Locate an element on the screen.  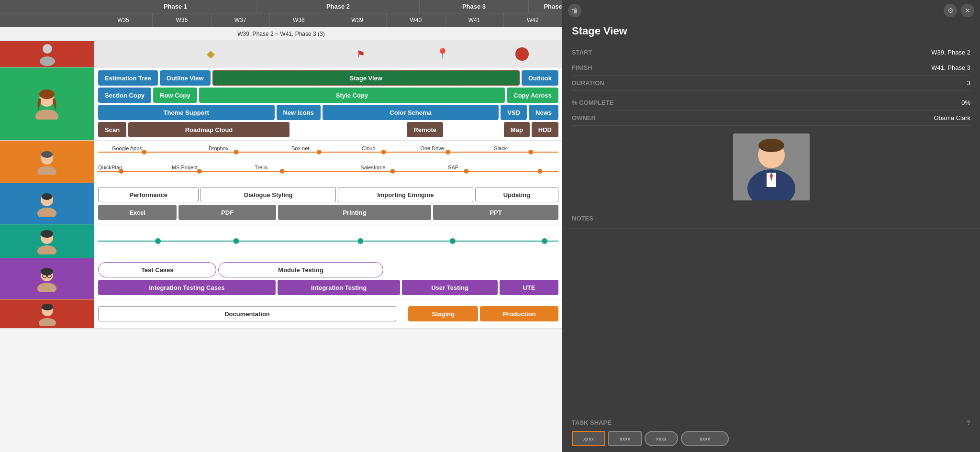
row-6-content: Documentation Staging Production is located at coordinates (328, 314).